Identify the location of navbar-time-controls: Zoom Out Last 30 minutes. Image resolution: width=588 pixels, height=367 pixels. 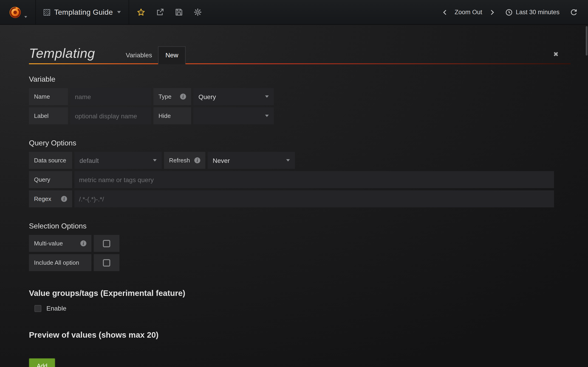
(513, 12).